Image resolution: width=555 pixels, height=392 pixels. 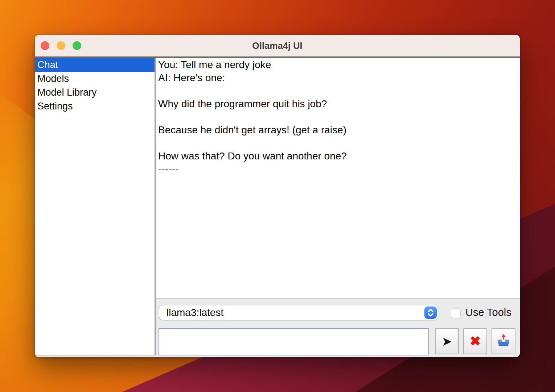 I want to click on send-arrow-icon: ➤, so click(x=447, y=341).